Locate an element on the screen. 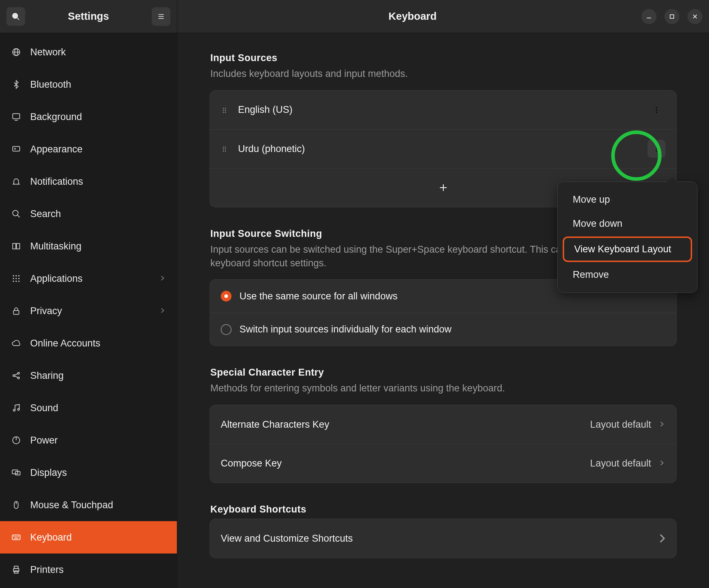  popover-item-view-layout: View Keyboard Layout is located at coordinates (627, 249).